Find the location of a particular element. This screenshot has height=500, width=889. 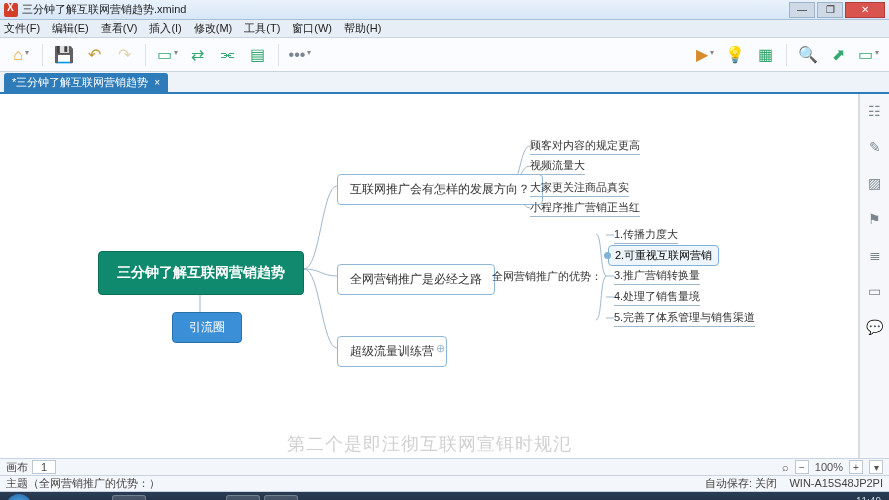

zoom-menu-button: ▾ is located at coordinates (876, 467).